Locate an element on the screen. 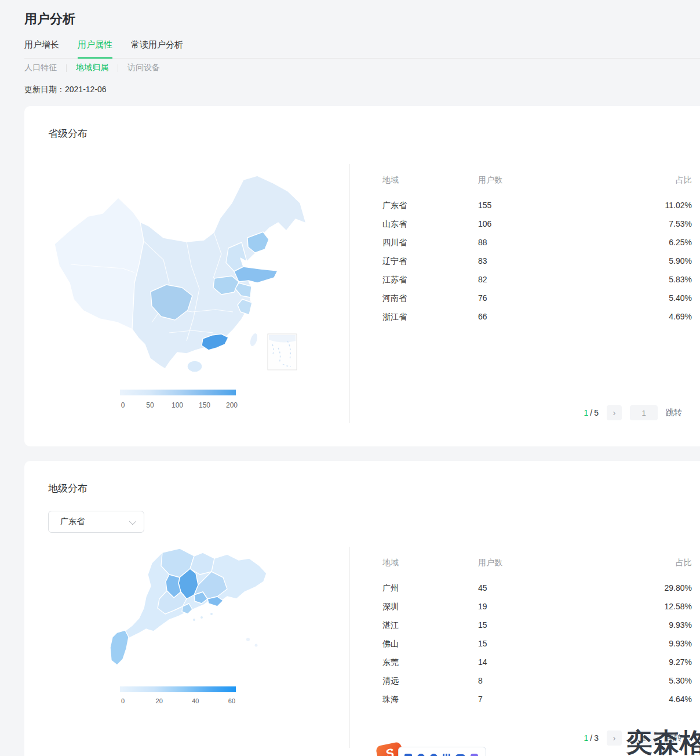  current-page: 1 is located at coordinates (586, 738).